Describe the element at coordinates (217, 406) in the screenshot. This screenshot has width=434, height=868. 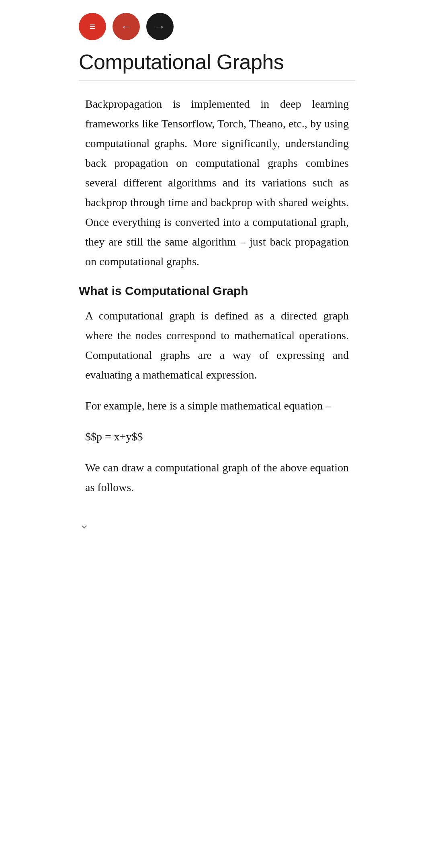
I see `section-paragraph-2: For example, here is a simple mathematic…` at that location.